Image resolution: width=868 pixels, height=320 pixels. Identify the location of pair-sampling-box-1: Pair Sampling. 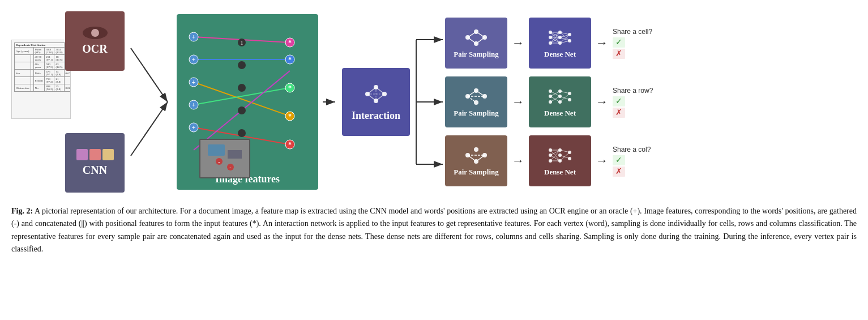
(476, 43).